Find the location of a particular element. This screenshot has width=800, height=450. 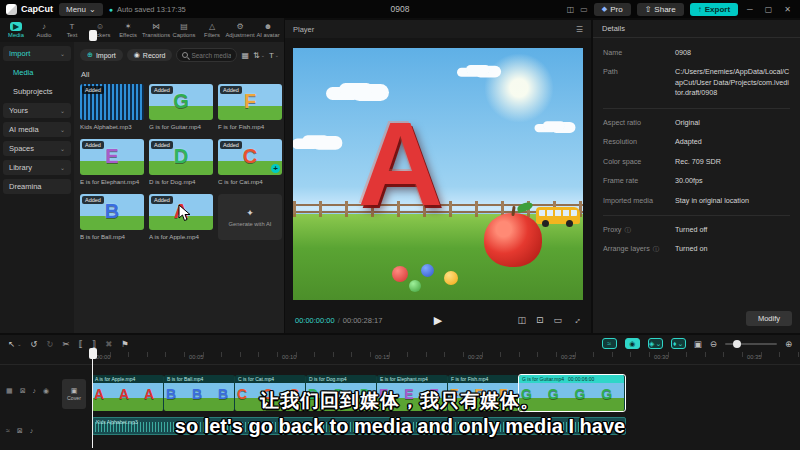

ribbon-tab: ▤ Captions is located at coordinates (184, 30).